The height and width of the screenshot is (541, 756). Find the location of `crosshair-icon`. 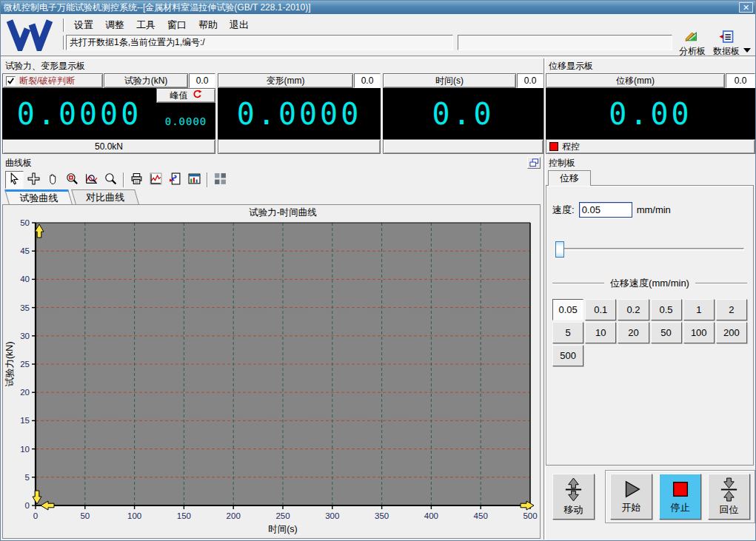

crosshair-icon is located at coordinates (34, 181).